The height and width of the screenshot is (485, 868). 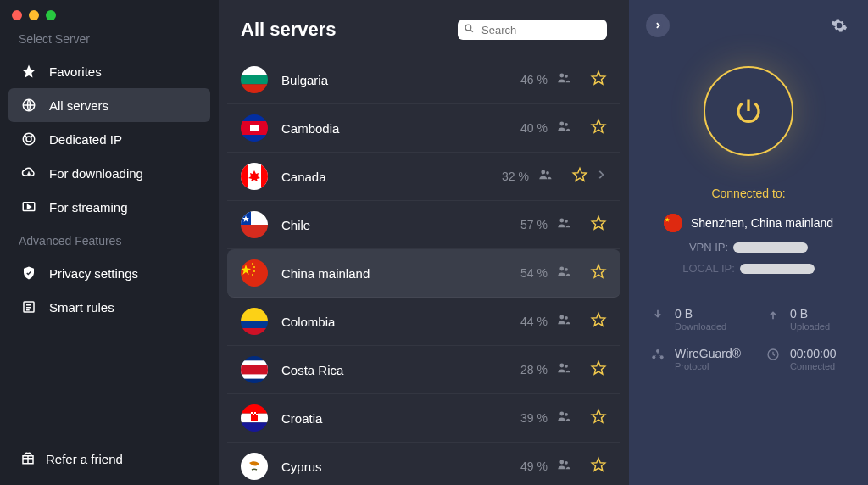 I want to click on sidebar-item-streaming: For streaming, so click(x=109, y=207).